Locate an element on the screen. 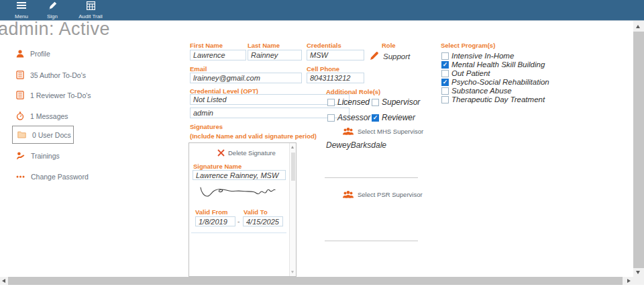  last-name-field is located at coordinates (275, 55).